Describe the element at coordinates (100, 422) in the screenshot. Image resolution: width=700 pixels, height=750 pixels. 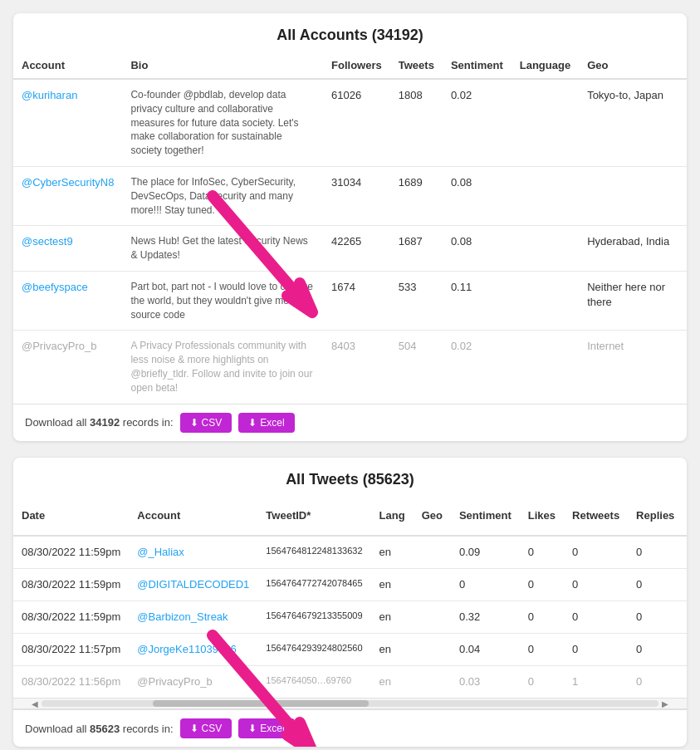
I see `accounts-footer-text: Download all 34192 records in:` at that location.